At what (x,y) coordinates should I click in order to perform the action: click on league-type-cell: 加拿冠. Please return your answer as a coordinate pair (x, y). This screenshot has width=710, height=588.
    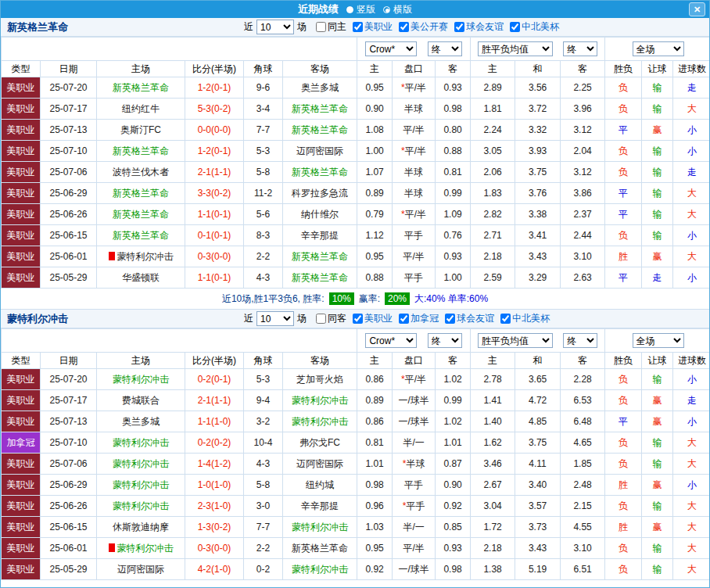
    Looking at the image, I should click on (21, 443).